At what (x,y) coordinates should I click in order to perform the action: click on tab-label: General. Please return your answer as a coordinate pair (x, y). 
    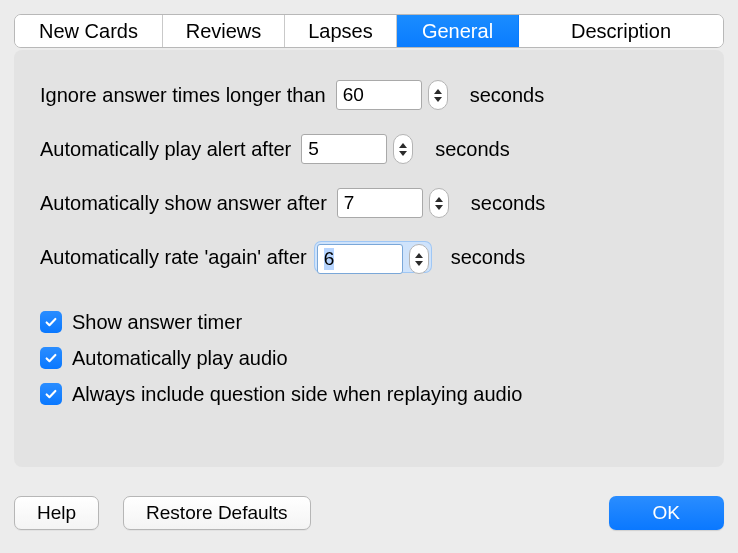
    Looking at the image, I should click on (458, 32).